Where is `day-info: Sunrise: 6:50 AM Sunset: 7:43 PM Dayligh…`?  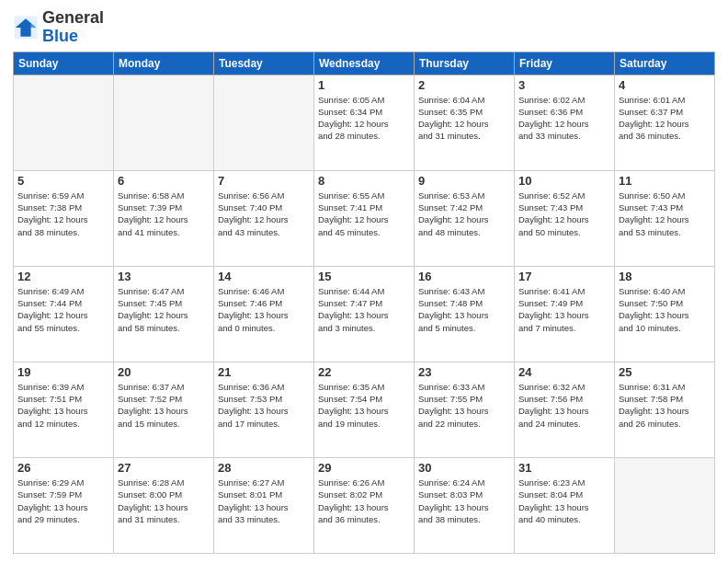
day-info: Sunrise: 6:50 AM Sunset: 7:43 PM Dayligh… is located at coordinates (665, 213).